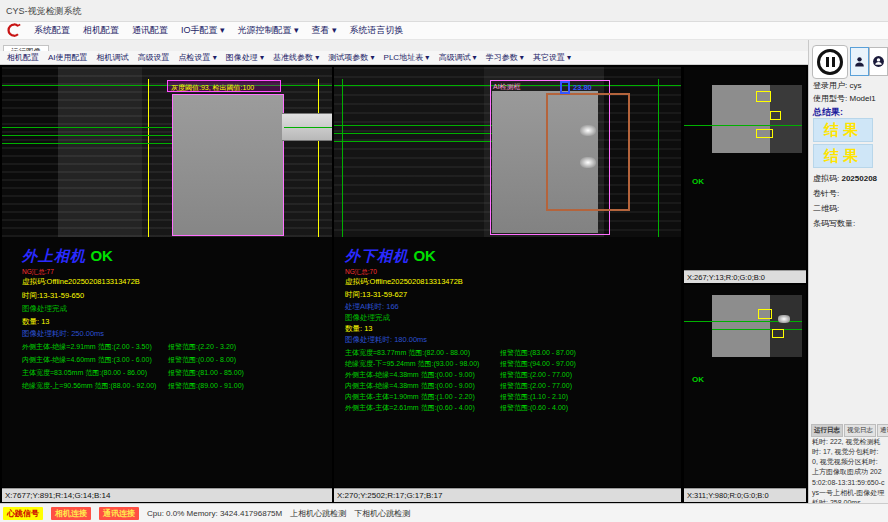  Describe the element at coordinates (154, 58) in the screenshot. I see `tool-advanced-set: 高级设置` at that location.